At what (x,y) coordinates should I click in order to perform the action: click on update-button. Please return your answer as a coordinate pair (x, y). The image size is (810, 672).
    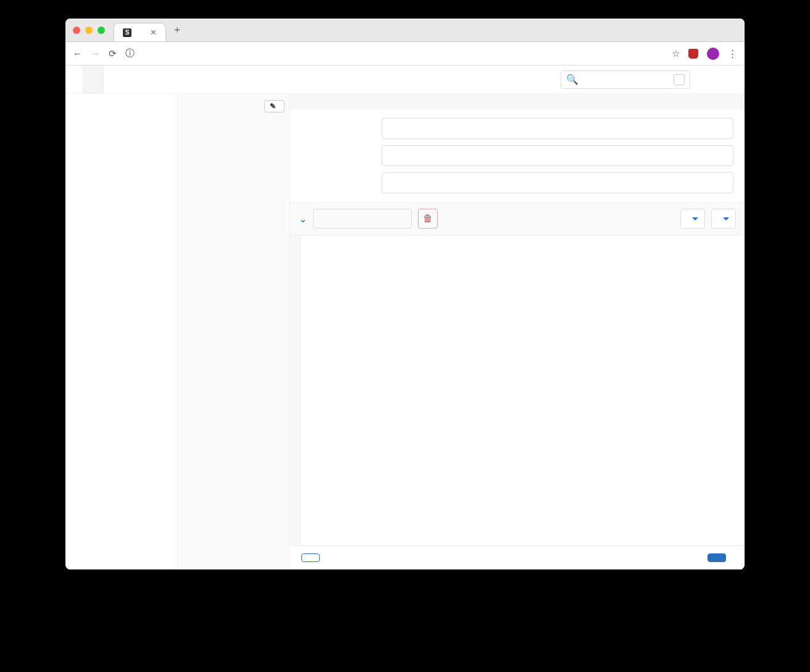
    Looking at the image, I should click on (717, 558).